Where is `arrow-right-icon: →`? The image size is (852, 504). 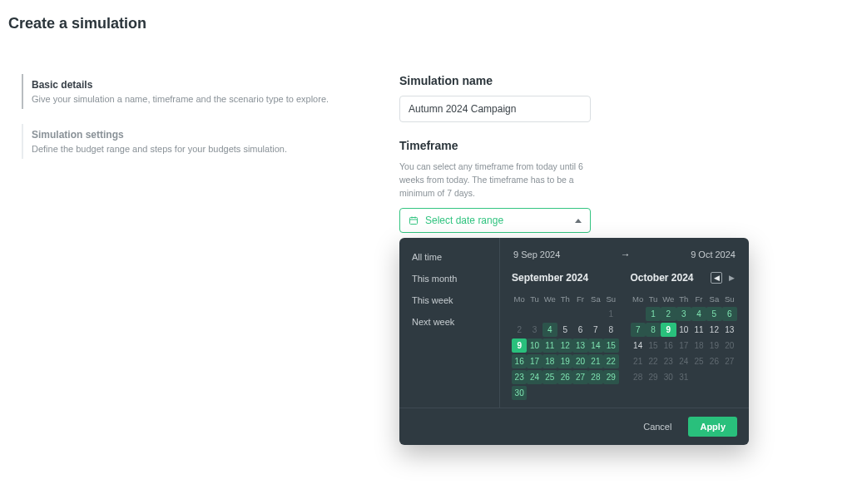 arrow-right-icon: → is located at coordinates (626, 254).